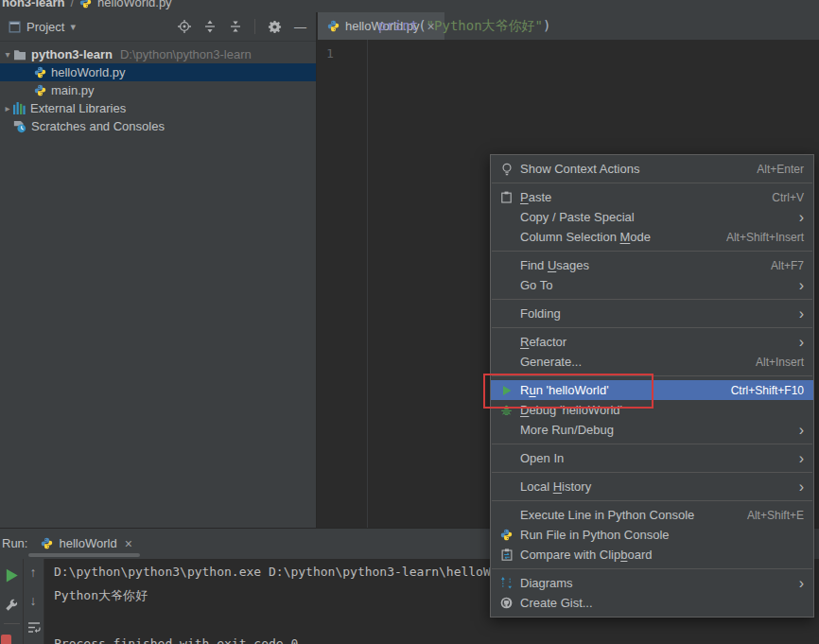 The image size is (819, 644). Describe the element at coordinates (554, 265) in the screenshot. I see `menu-item-label: Find Usages` at that location.